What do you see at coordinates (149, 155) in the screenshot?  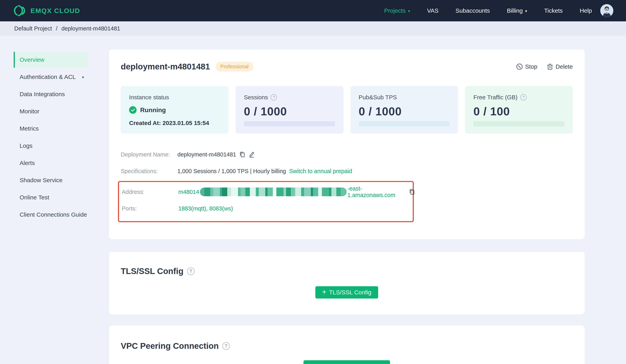 I see `deployment-name-label: Deployment Name:` at bounding box center [149, 155].